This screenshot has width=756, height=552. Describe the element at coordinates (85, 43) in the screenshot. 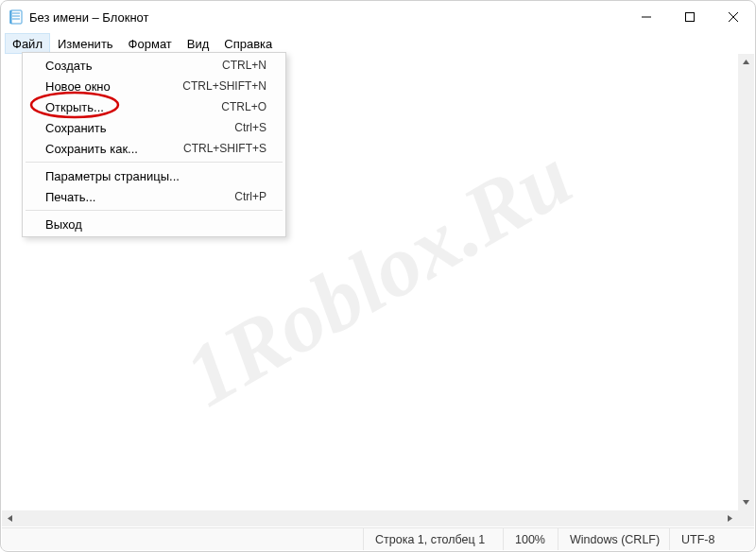

I see `menu-edit-label: Изменить` at that location.